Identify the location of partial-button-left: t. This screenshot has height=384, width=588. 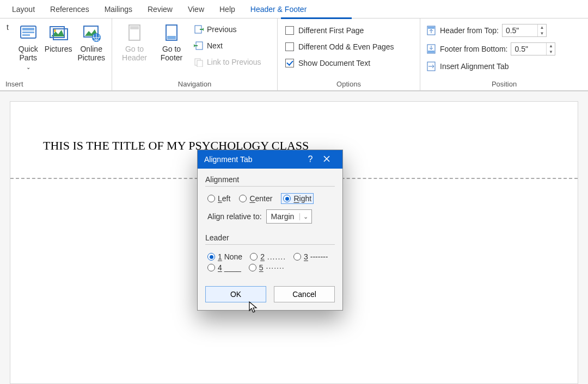
(9, 27).